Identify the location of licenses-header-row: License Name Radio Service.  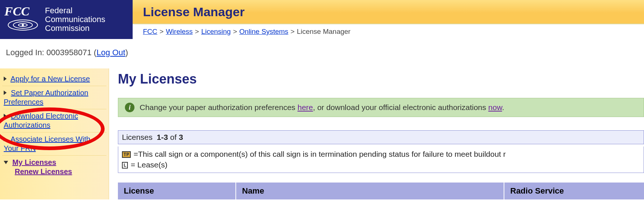
(381, 191).